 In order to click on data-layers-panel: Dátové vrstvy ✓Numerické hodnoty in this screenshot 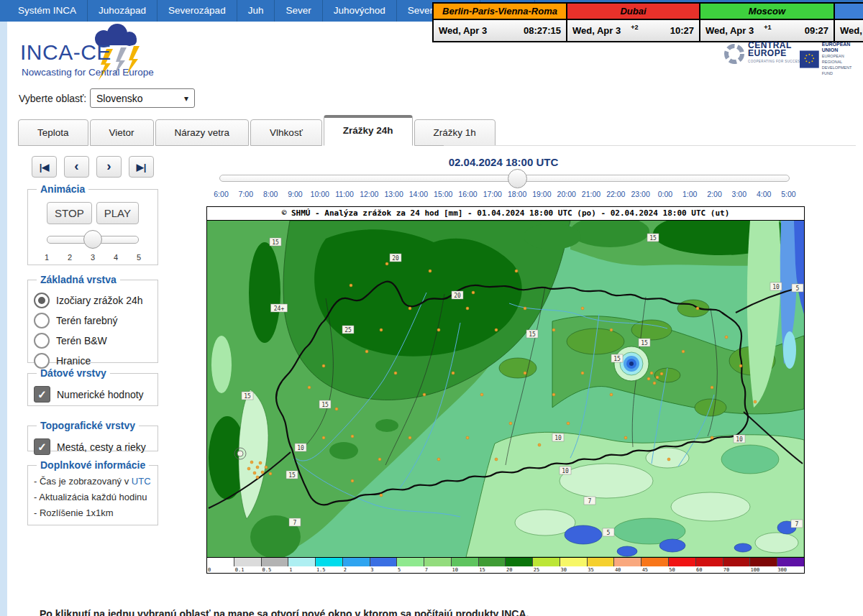, I will do `click(93, 387)`.